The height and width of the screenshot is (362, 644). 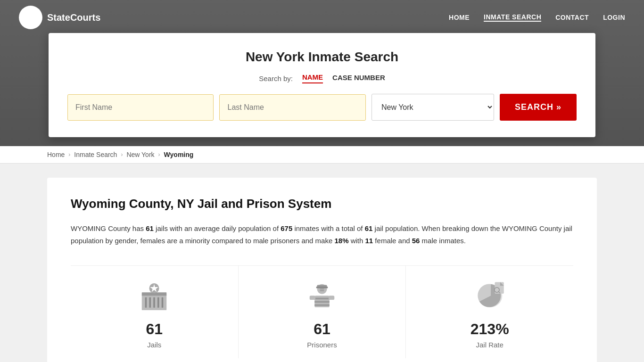 What do you see at coordinates (357, 240) in the screenshot?
I see `desc-mid4: with` at bounding box center [357, 240].